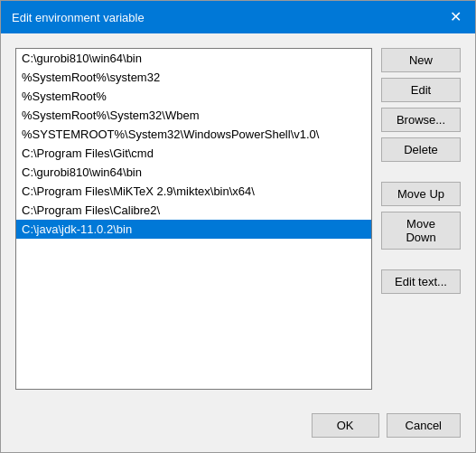 The width and height of the screenshot is (476, 453). I want to click on spacer1, so click(421, 172).